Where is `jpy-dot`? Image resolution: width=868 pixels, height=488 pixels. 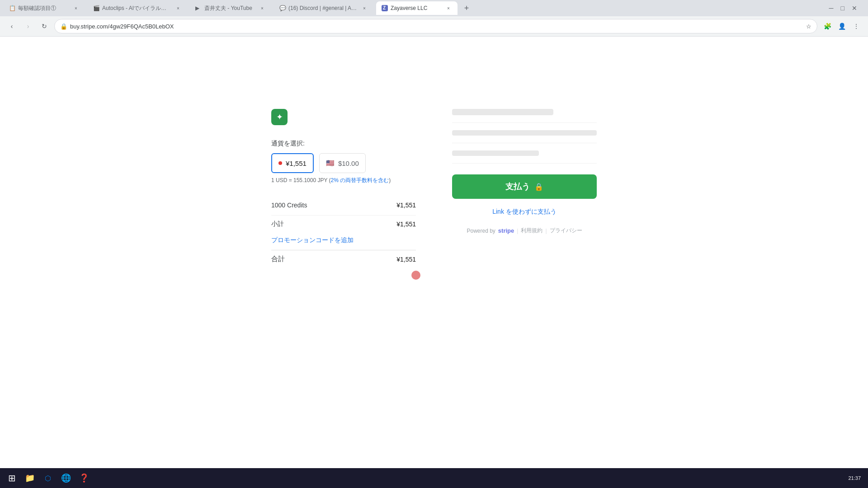
jpy-dot is located at coordinates (280, 163).